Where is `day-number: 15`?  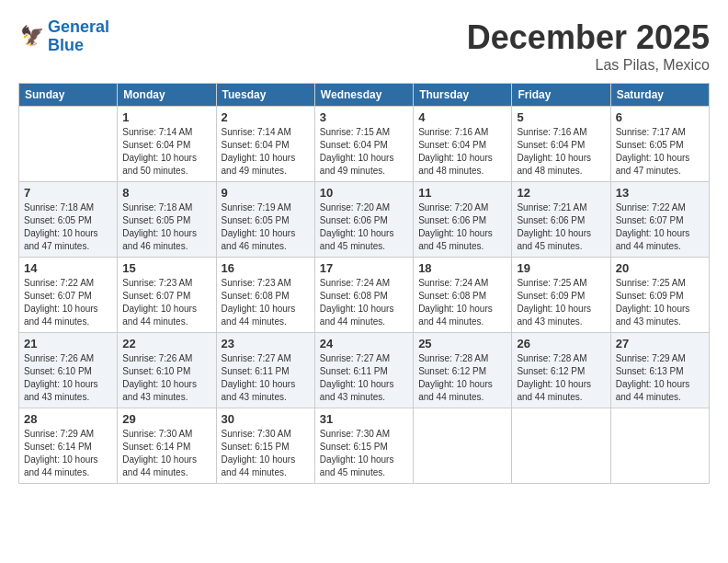
day-number: 15 is located at coordinates (166, 269).